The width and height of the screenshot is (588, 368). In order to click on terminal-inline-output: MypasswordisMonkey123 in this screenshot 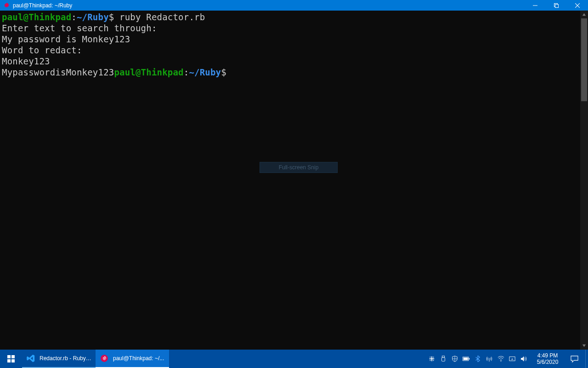, I will do `click(58, 72)`.